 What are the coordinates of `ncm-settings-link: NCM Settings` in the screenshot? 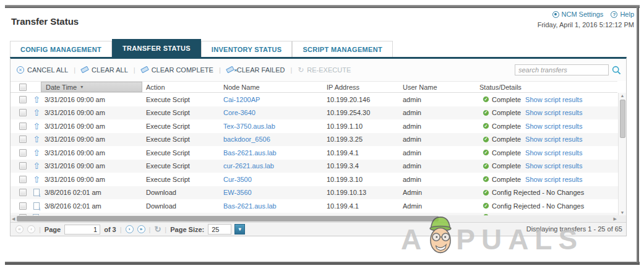 It's located at (578, 14).